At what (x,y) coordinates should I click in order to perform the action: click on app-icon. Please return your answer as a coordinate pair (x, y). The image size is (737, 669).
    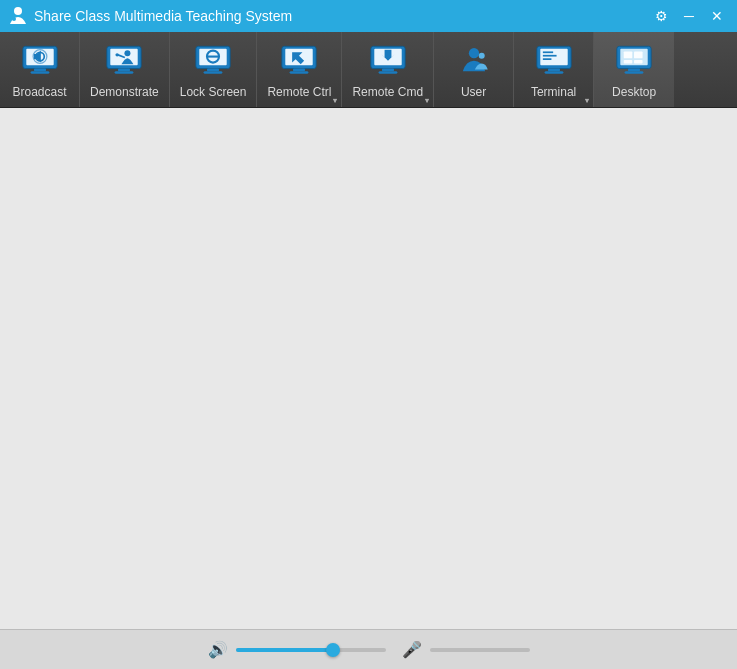
    Looking at the image, I should click on (18, 16).